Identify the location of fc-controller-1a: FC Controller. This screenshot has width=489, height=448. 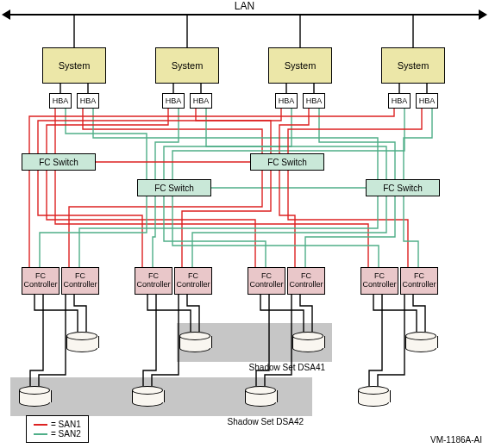
(41, 281).